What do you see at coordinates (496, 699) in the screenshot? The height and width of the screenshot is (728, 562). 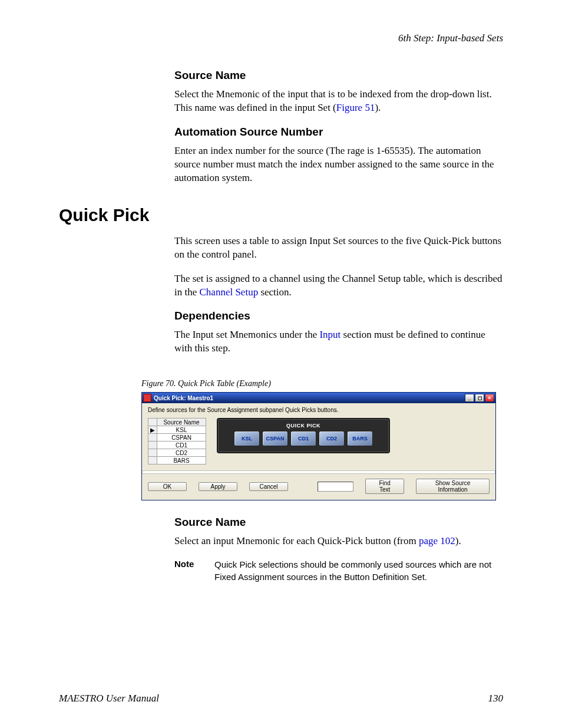 I see `footer-page-number: 130` at bounding box center [496, 699].